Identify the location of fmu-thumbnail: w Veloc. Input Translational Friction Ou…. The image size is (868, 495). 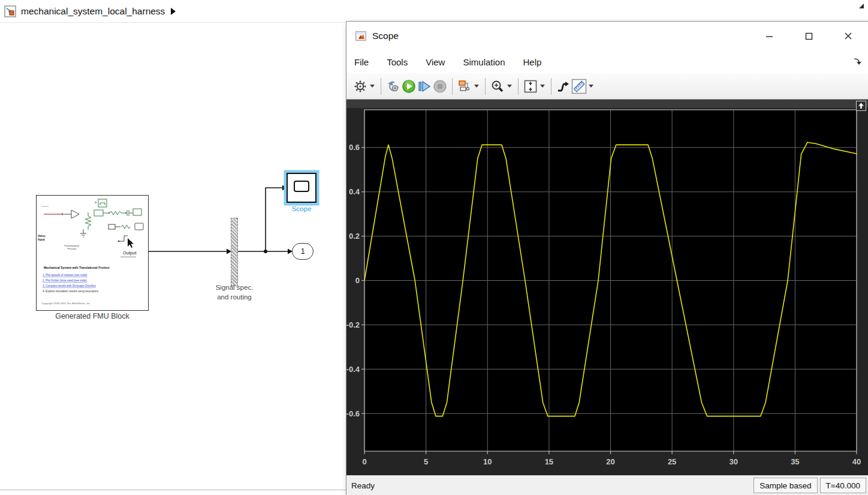
(92, 253).